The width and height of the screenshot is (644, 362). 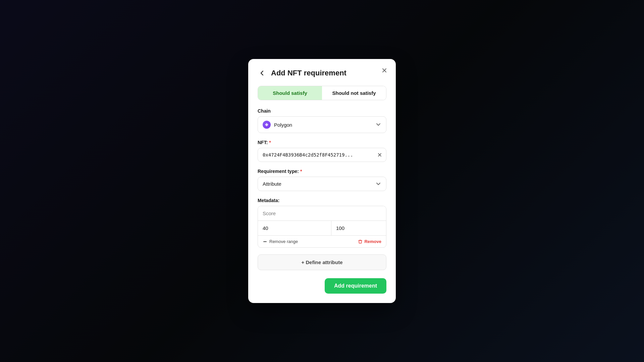 What do you see at coordinates (322, 151) in the screenshot?
I see `nft-field-group: NFT: *` at bounding box center [322, 151].